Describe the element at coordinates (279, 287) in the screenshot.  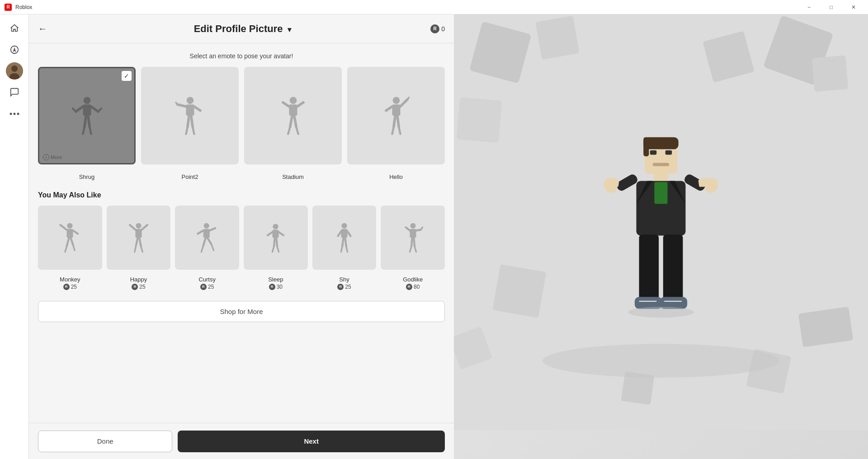
I see `price-value-sleep: 30` at that location.